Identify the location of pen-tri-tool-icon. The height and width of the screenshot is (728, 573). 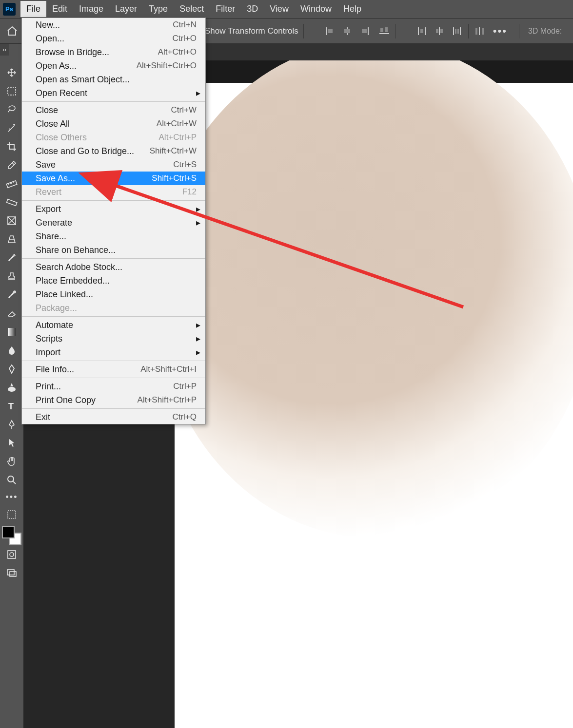
(12, 387).